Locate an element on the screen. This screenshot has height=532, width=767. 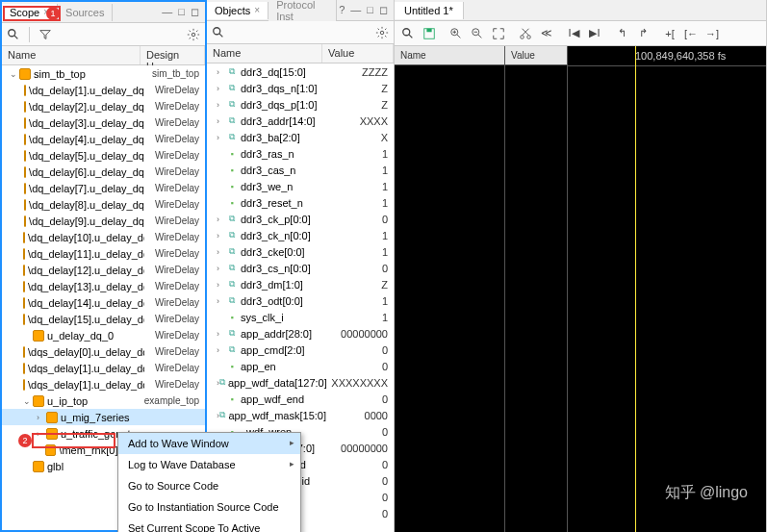
signal-row: ›⧉ddr3_odt[0:0]1 is located at coordinates (300, 300).